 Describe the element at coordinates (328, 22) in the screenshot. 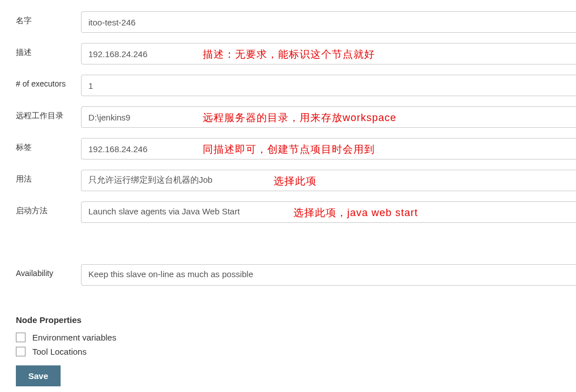

I see `name-input` at that location.